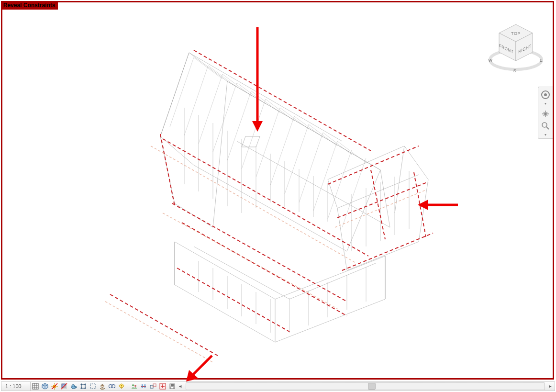 Image resolution: width=556 pixels, height=392 pixels. I want to click on analytical-model-icon, so click(144, 386).